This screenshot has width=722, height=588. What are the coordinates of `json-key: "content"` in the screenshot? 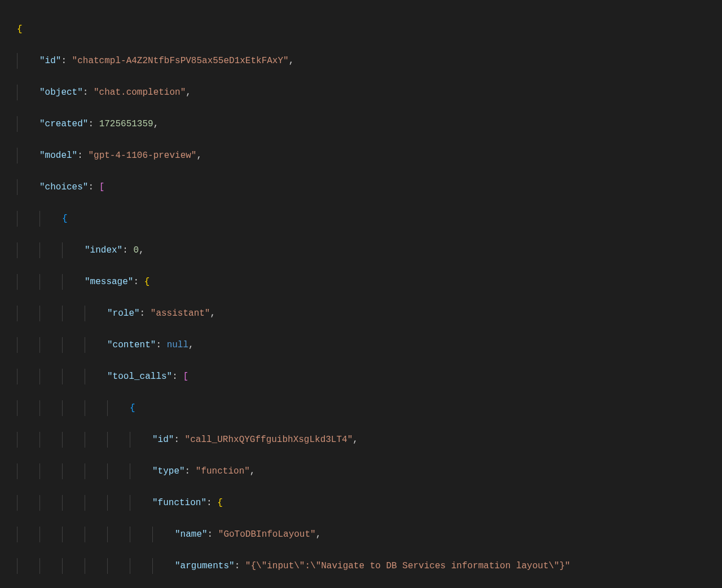 It's located at (131, 345).